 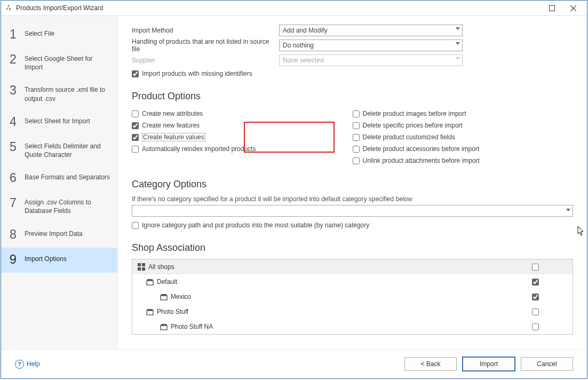 I want to click on step-number: 1, so click(x=16, y=34).